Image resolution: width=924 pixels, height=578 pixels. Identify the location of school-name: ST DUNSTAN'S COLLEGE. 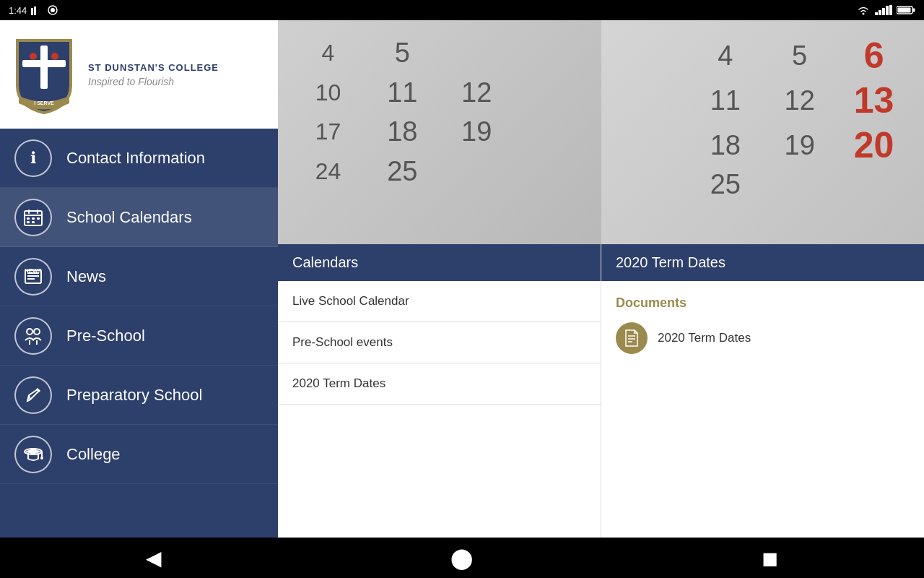
(153, 68).